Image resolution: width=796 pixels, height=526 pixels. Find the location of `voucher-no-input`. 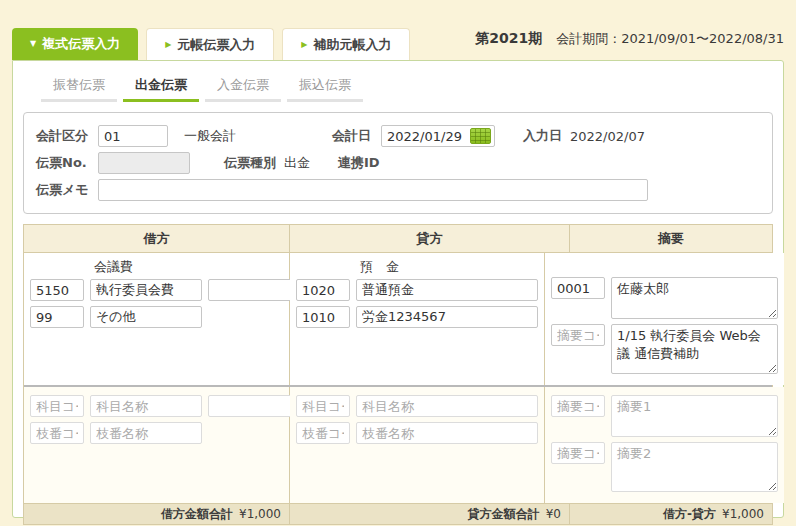

voucher-no-input is located at coordinates (144, 163).